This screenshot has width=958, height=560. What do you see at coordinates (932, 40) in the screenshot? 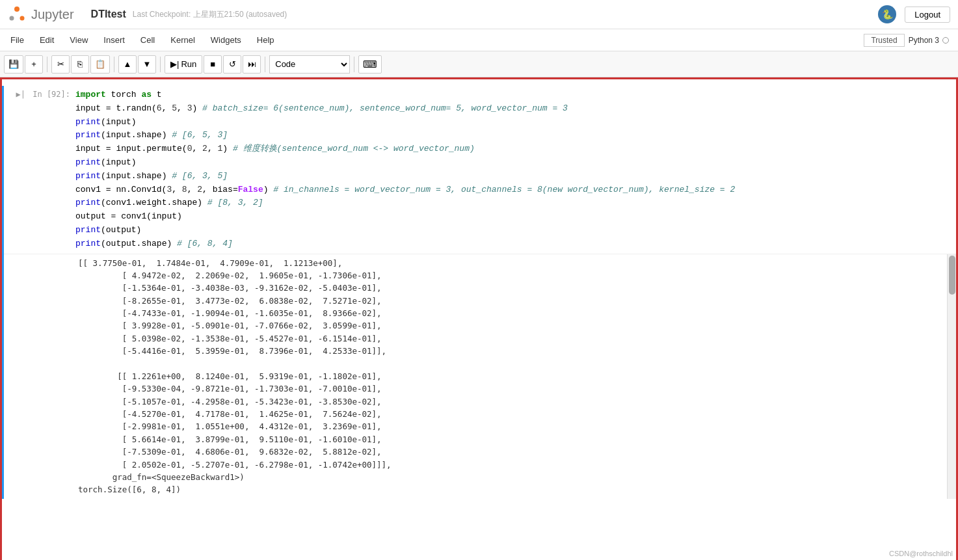
I see `kernel-info: Python 3` at bounding box center [932, 40].